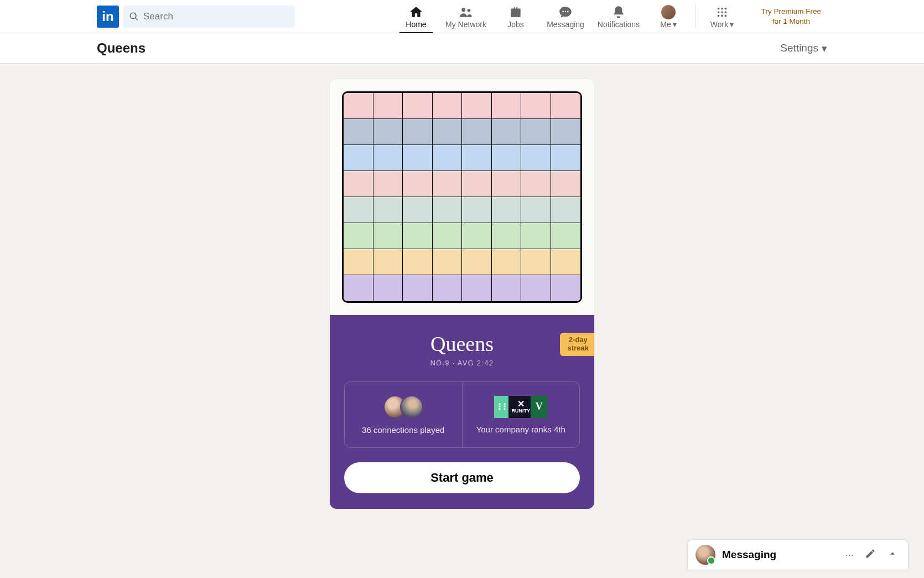  I want to click on more-icon: ⋯, so click(849, 555).